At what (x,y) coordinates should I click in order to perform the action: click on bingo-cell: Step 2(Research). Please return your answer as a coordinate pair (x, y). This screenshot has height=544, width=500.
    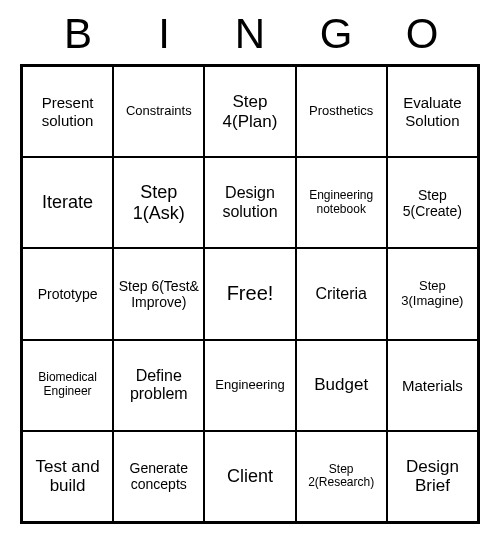
    Looking at the image, I should click on (342, 476).